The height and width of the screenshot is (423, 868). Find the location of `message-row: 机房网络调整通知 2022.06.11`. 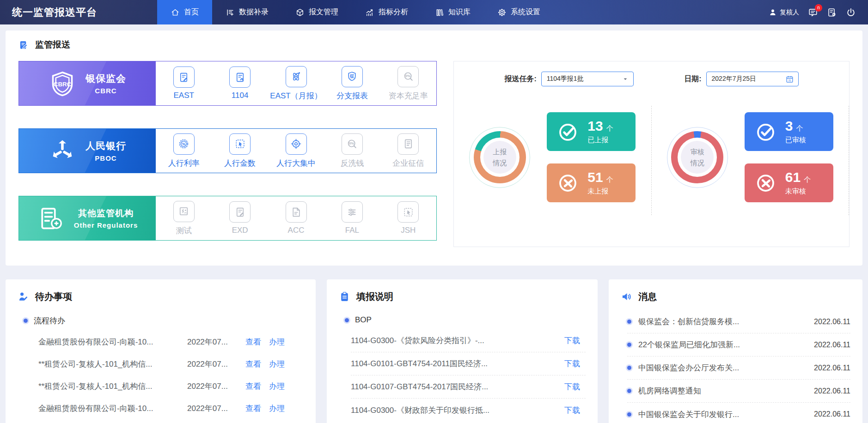

message-row: 机房网络调整通知 2022.06.11 is located at coordinates (739, 391).